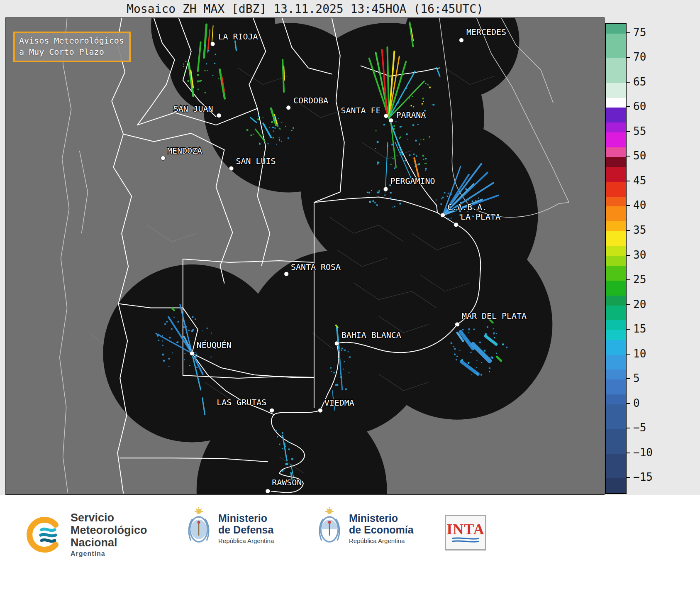 The image size is (700, 597). I want to click on colorbar-tick-label: 0, so click(637, 403).